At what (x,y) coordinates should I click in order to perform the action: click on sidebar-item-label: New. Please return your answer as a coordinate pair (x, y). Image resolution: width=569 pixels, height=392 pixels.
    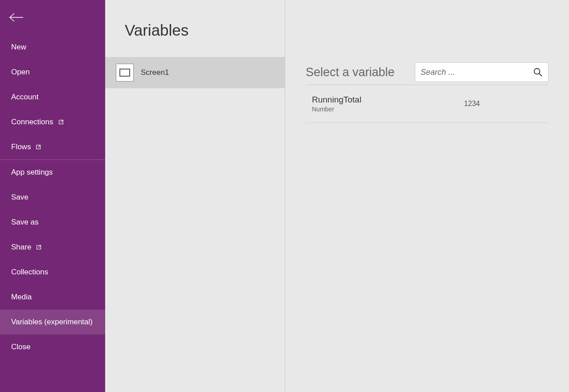
    Looking at the image, I should click on (19, 47).